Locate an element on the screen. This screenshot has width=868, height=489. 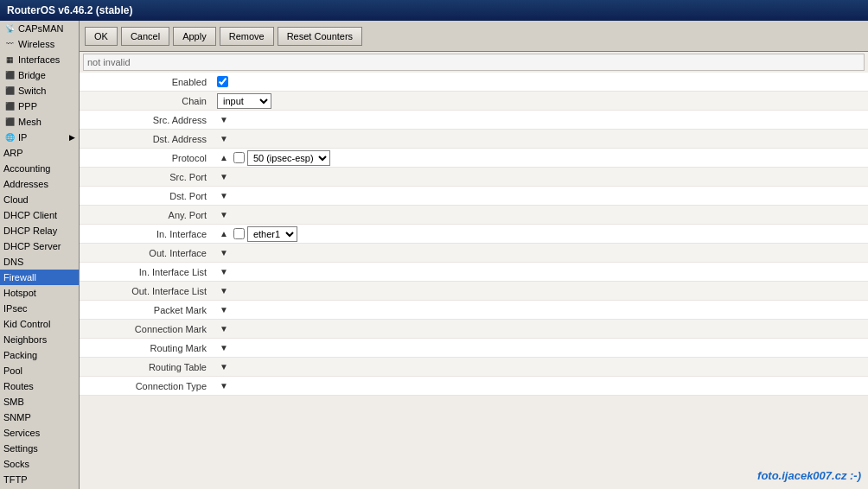
sidebar-item-cloud: Cloud is located at coordinates (40, 200).